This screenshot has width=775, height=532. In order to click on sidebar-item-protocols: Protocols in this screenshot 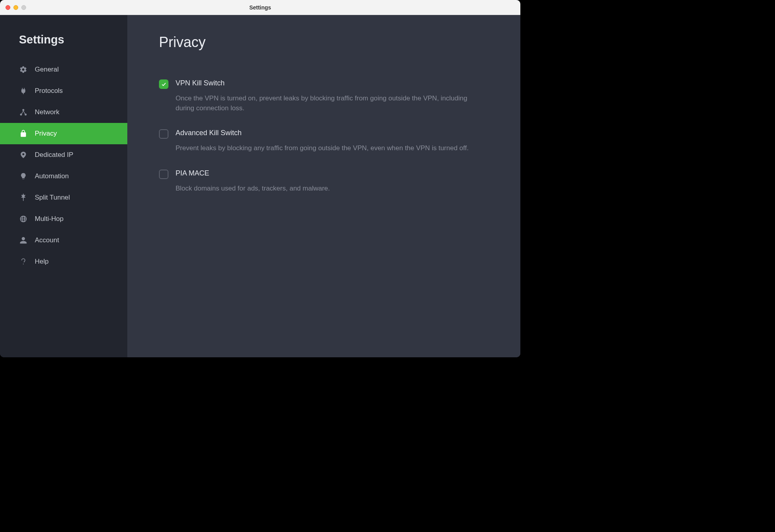, I will do `click(64, 91)`.